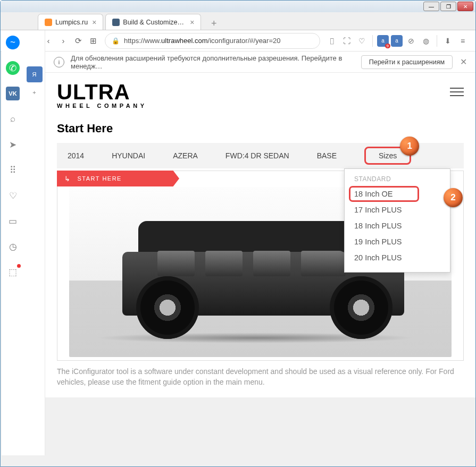 This screenshot has height=467, width=476. Describe the element at coordinates (397, 226) in the screenshot. I see `dropdown-option-18-plus: 18 Inch PLUS` at that location.